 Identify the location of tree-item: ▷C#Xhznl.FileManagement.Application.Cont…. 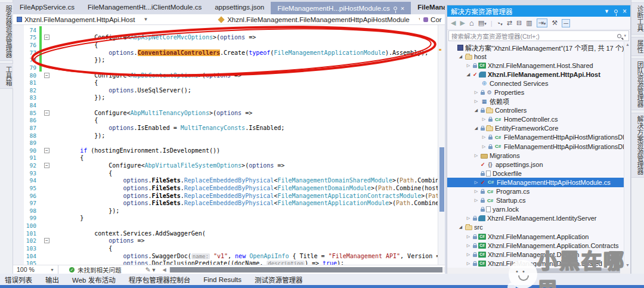
(539, 246).